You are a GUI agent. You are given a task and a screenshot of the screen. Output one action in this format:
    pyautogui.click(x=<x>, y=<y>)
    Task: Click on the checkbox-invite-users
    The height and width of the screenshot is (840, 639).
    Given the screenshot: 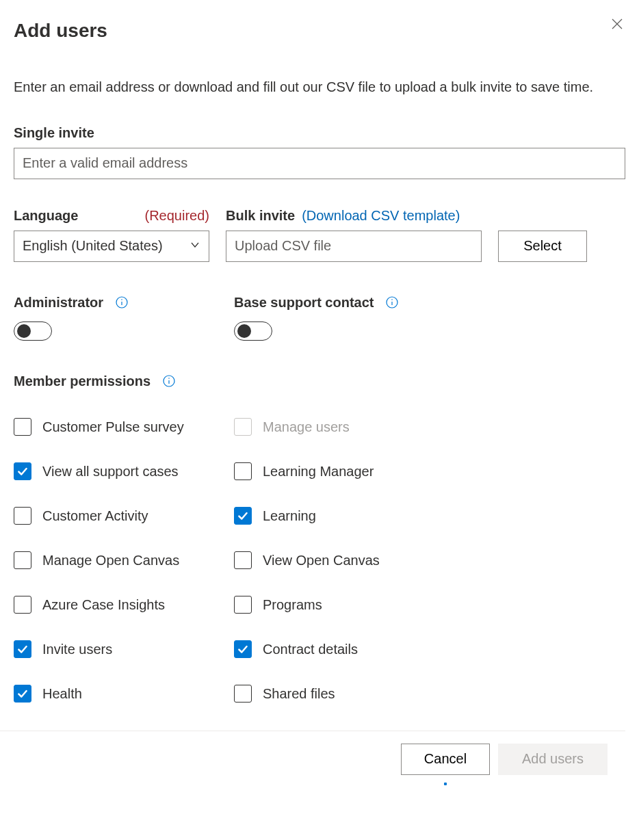 What is the action you would take?
    pyautogui.click(x=23, y=649)
    